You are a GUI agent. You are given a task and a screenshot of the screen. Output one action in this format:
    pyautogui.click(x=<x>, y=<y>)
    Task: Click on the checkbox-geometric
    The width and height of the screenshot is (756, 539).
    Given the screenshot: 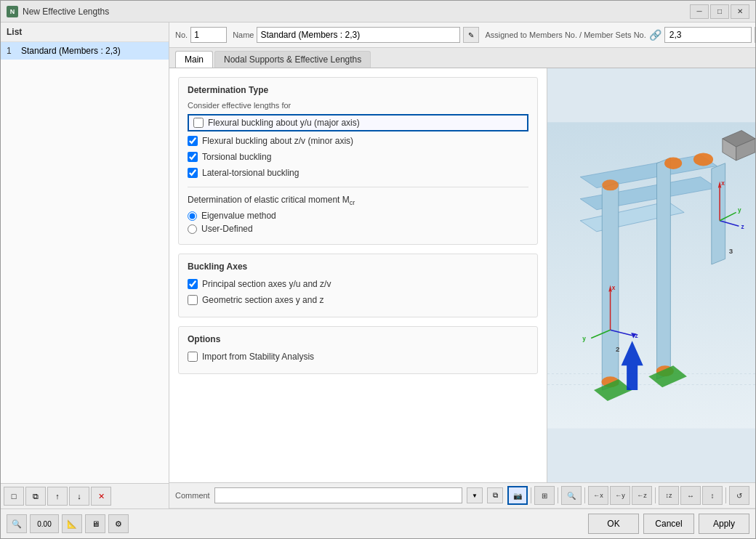 What is the action you would take?
    pyautogui.click(x=193, y=300)
    